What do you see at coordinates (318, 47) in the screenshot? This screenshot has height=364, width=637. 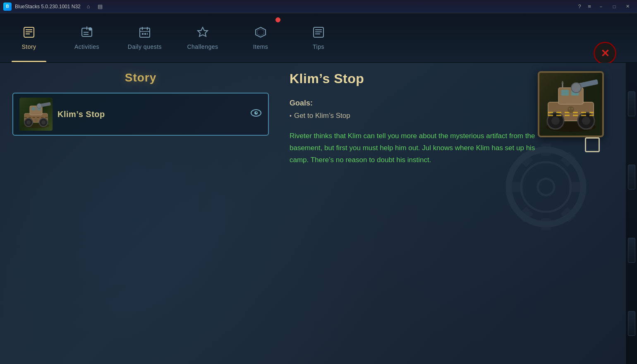 I see `tab-tips-label: Tips` at bounding box center [318, 47].